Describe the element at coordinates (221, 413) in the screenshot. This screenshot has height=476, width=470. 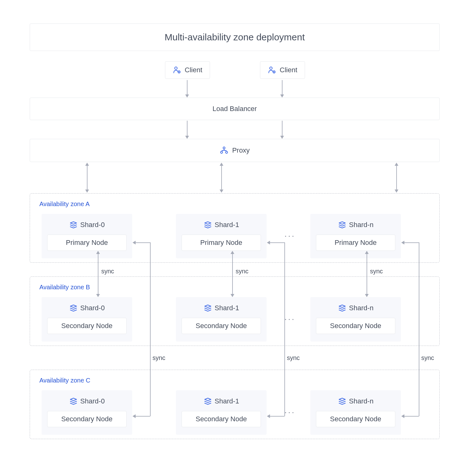
I see `zone-c-shard-1: Shard-1 Secondary Node` at that location.